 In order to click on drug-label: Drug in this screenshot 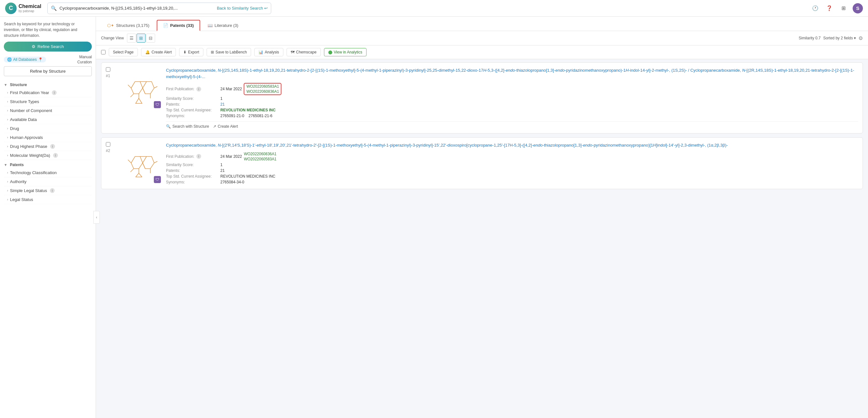, I will do `click(14, 128)`.